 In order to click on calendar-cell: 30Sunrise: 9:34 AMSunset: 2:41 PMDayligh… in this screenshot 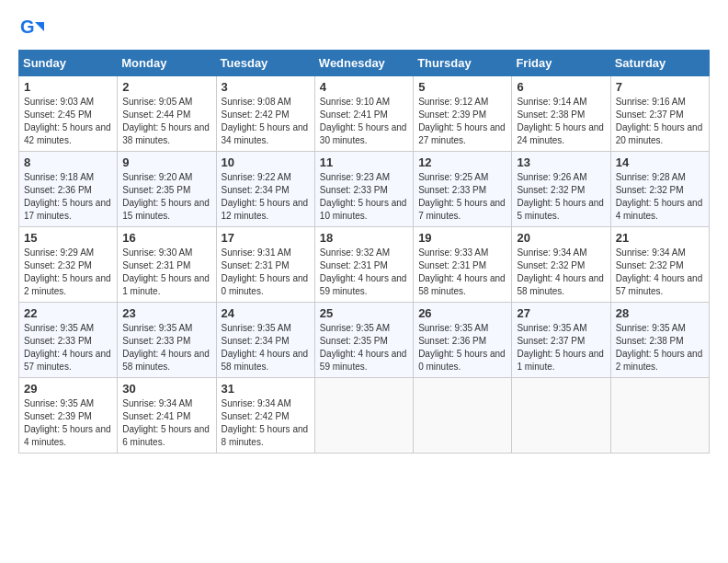, I will do `click(167, 416)`.